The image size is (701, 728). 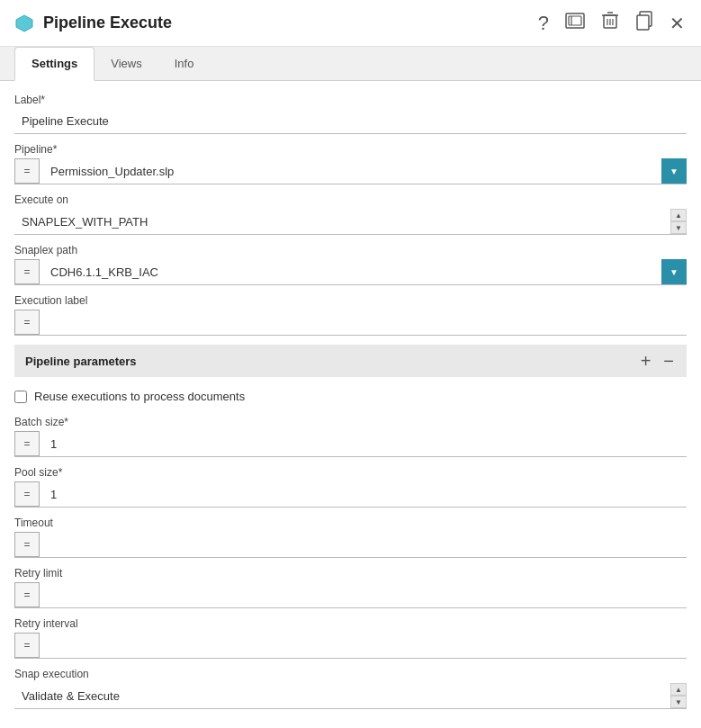 What do you see at coordinates (351, 422) in the screenshot?
I see `batch-size-label: Batch size*` at bounding box center [351, 422].